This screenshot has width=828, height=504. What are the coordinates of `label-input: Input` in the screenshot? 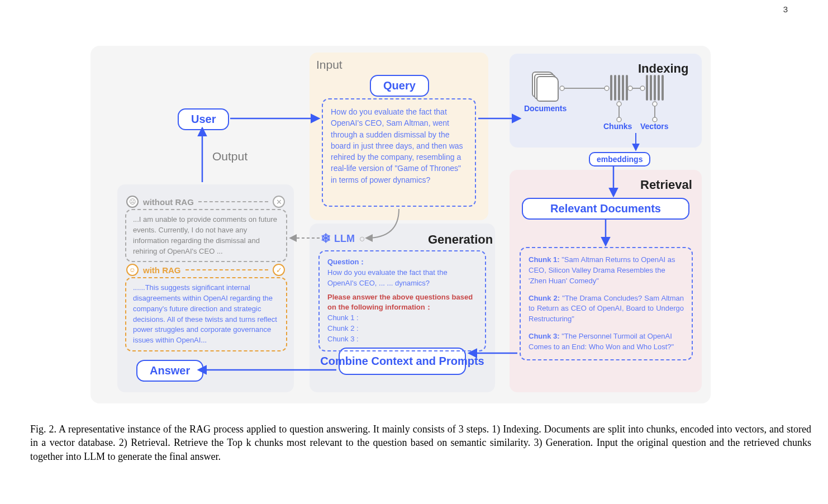 It's located at (330, 65).